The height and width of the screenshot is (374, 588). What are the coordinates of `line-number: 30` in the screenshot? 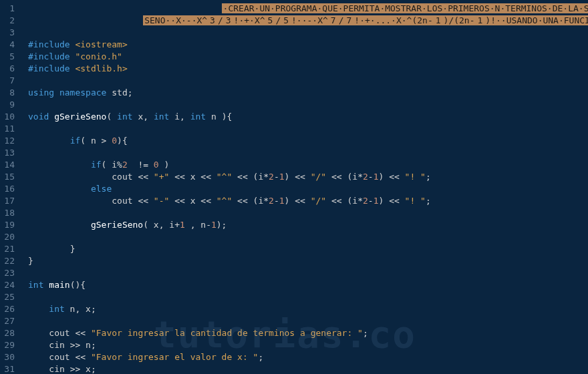 It's located at (9, 357).